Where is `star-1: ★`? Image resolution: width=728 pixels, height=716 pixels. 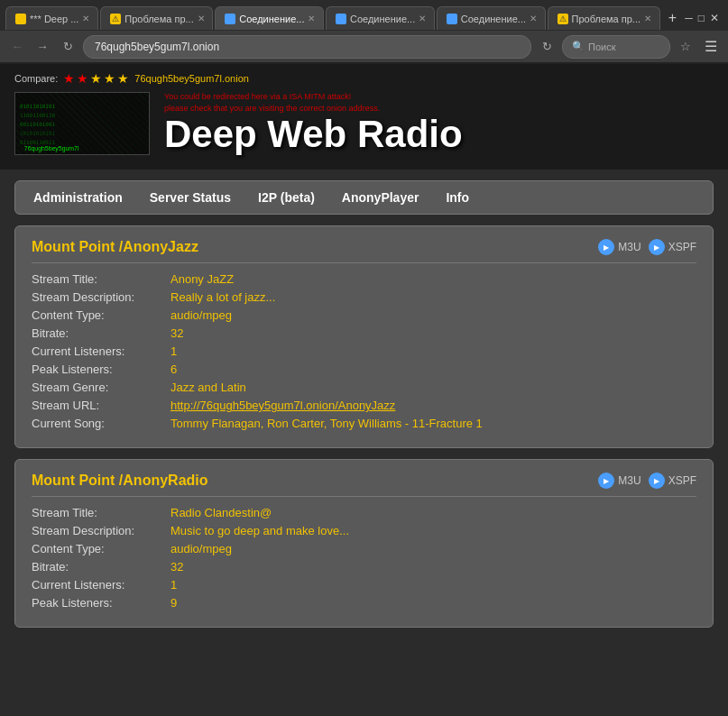 star-1: ★ is located at coordinates (69, 78).